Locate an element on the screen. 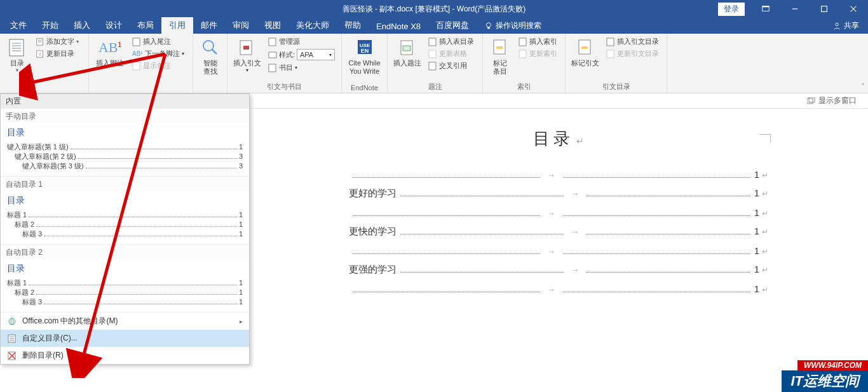 The width and height of the screenshot is (868, 392). toc-manual-preview: 目录 键入章标题(第 1 级)1 键入章标题(第 2 级)3 键入章标题(第 3… is located at coordinates (125, 150).